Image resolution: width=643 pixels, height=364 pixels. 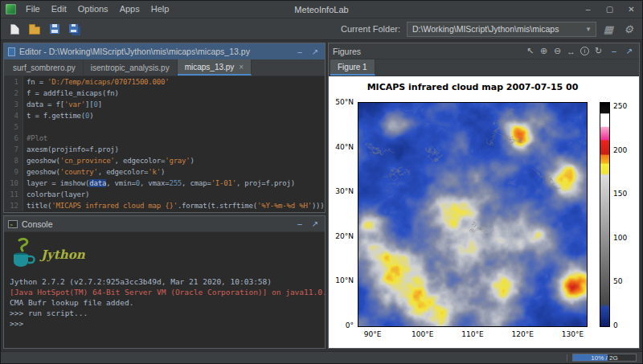 I want to click on console-lines: Jython 2.7.2 (v2.7.2:925a3cc3b49d, Mar 2…, so click(x=164, y=302).